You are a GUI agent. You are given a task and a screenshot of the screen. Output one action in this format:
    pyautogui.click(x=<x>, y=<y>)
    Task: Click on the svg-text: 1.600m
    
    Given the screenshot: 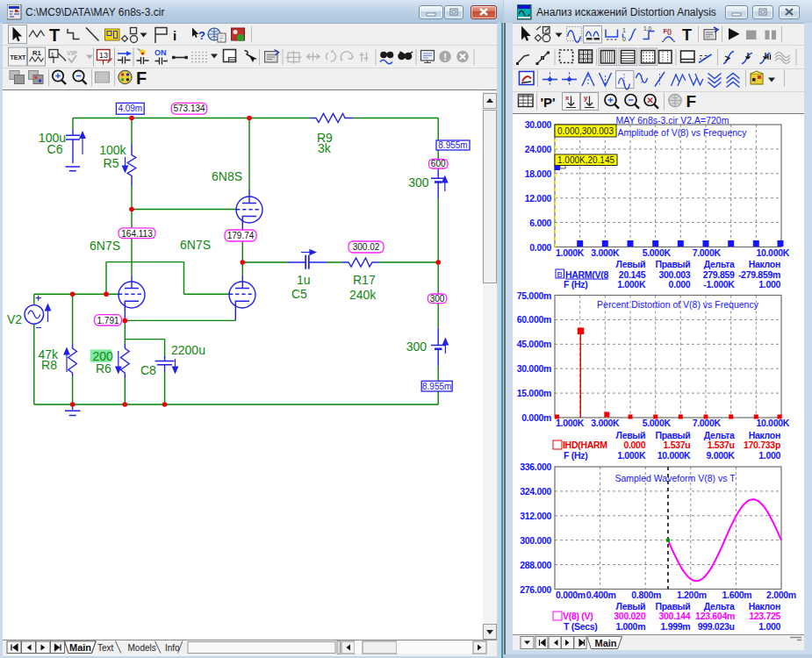 What is the action you would take?
    pyautogui.click(x=737, y=595)
    